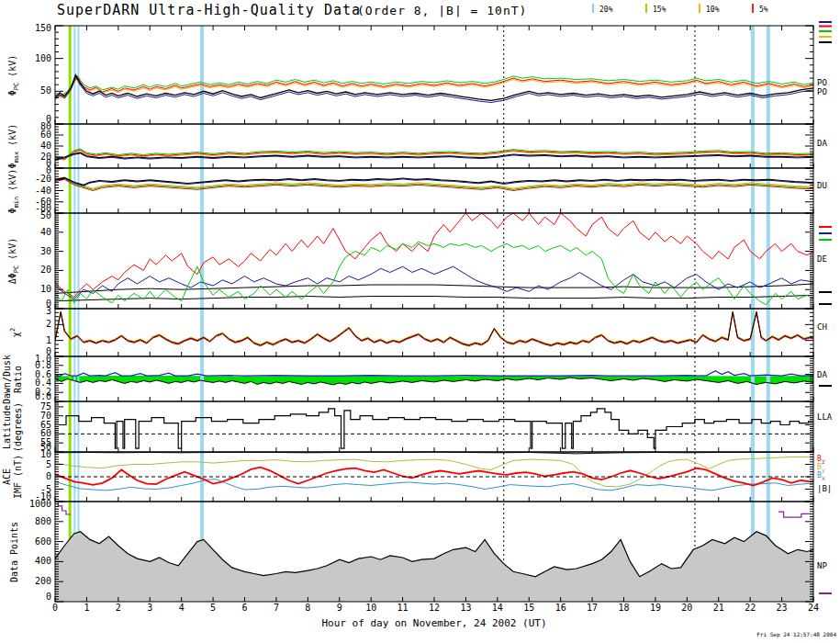 The image size is (840, 643). I want to click on y-tick-label: 3, so click(30, 311).